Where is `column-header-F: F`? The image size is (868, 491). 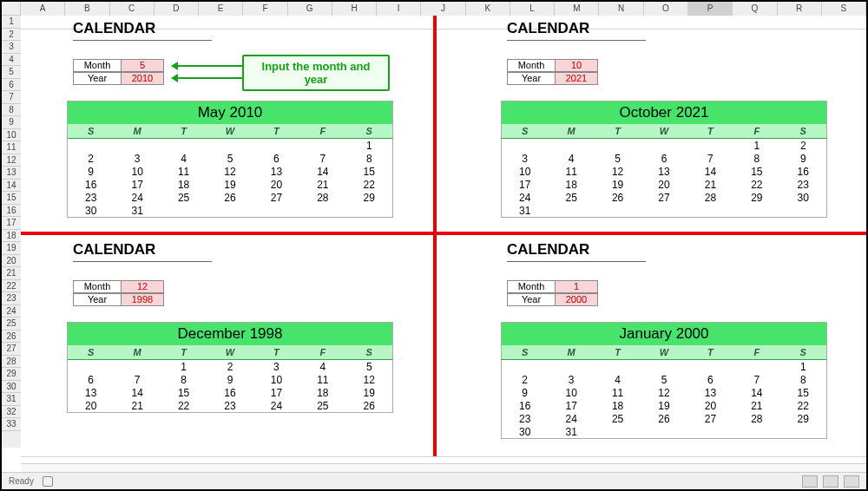 column-header-F: F is located at coordinates (266, 9).